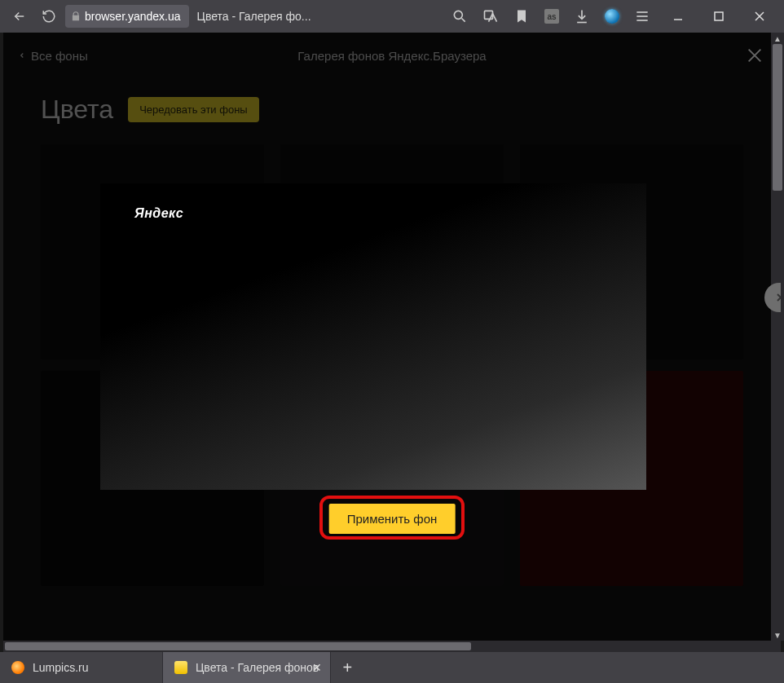 Image resolution: width=784 pixels, height=683 pixels. Describe the element at coordinates (317, 668) in the screenshot. I see `close-tab-button: ✕` at that location.